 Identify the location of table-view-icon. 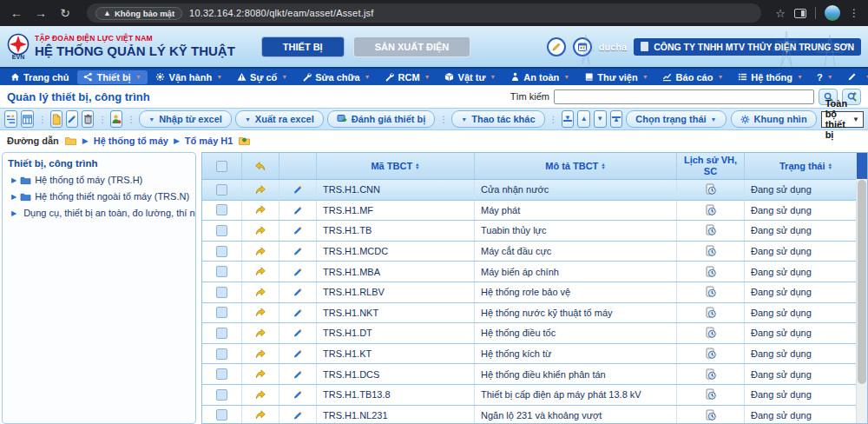
(28, 119).